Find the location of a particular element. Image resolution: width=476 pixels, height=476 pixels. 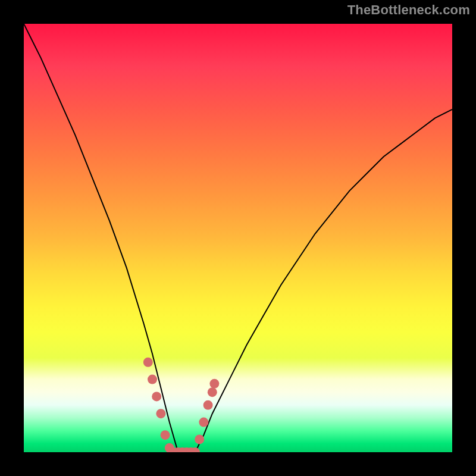

curve-markers is located at coordinates (181, 405).